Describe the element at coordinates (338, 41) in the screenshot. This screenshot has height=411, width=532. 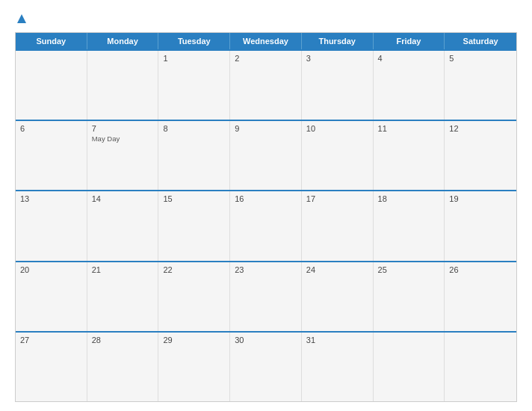
I see `weekday-header: Thursday` at that location.